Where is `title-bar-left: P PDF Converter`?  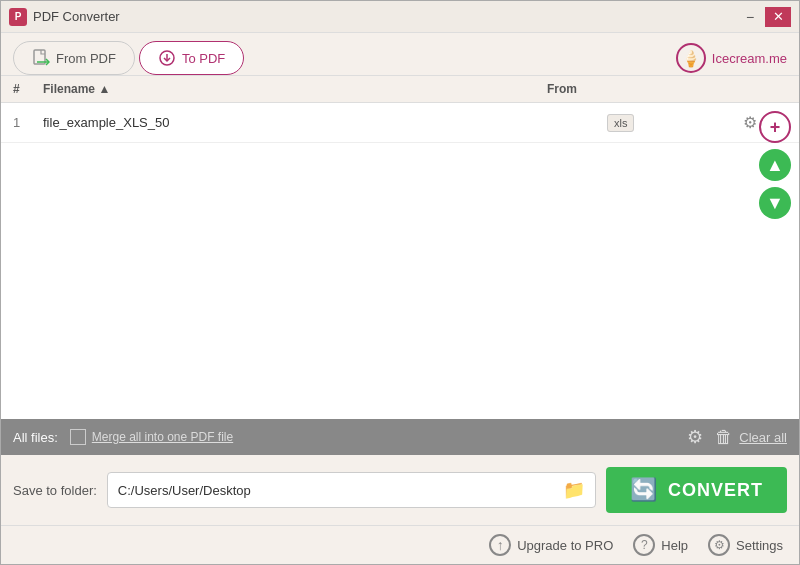 title-bar-left: P PDF Converter is located at coordinates (64, 17).